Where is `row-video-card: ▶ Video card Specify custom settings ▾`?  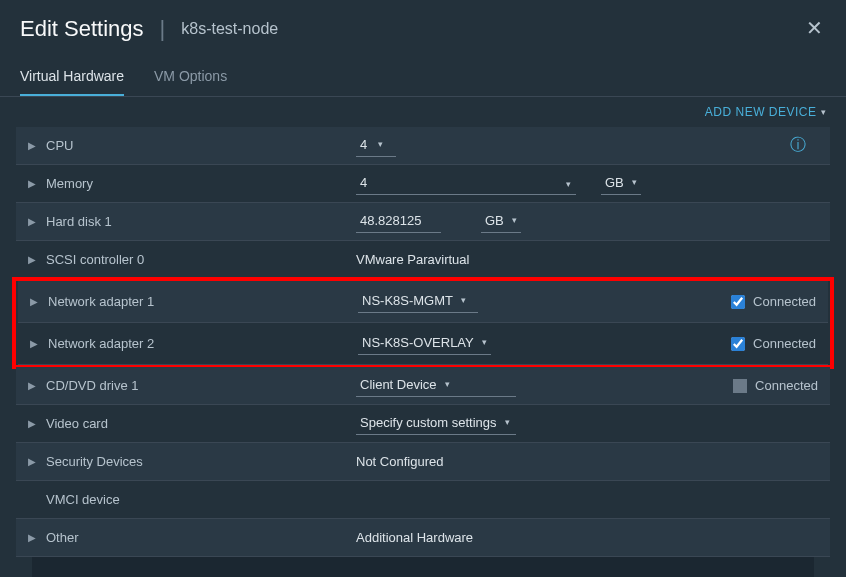 row-video-card: ▶ Video card Specify custom settings ▾ is located at coordinates (423, 424).